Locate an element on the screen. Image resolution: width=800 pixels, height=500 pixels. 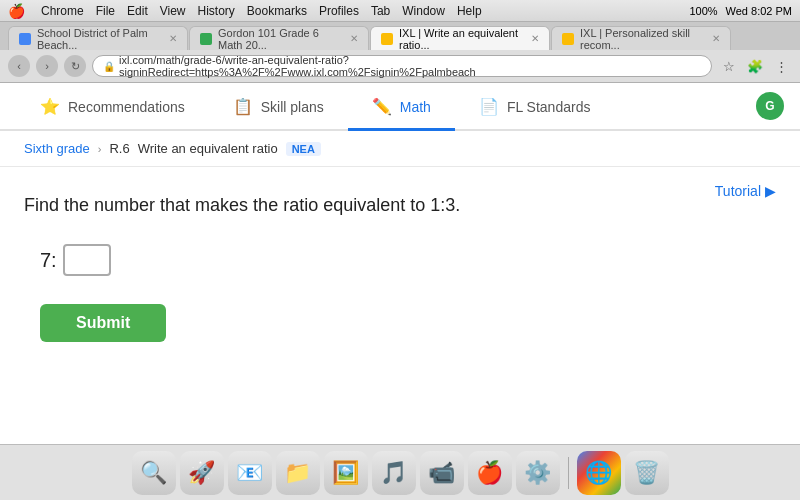
tutorial-play-icon: ▶ is located at coordinates (770, 191).